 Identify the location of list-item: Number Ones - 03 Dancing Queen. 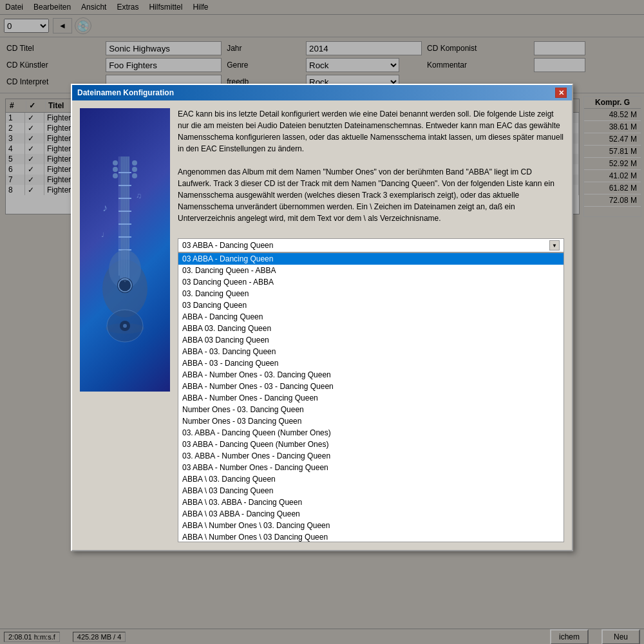
(371, 421).